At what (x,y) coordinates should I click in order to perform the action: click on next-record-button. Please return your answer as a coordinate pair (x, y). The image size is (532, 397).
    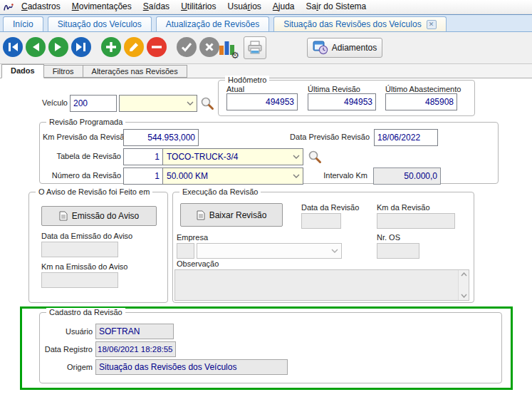
    Looking at the image, I should click on (58, 47).